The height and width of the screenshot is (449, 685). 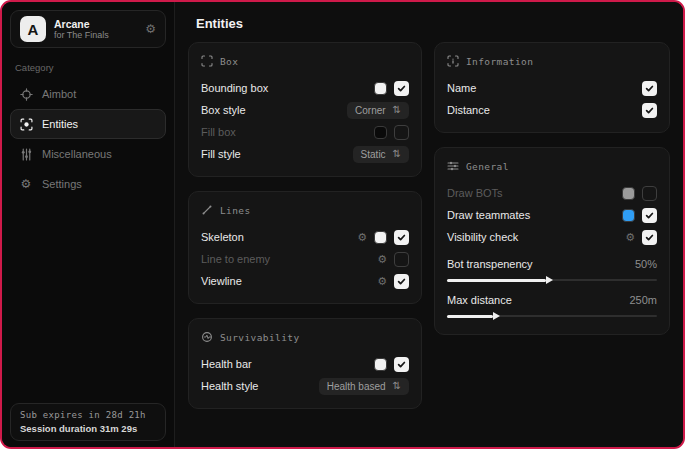 What do you see at coordinates (88, 124) in the screenshot?
I see `sidebar-item-entities: Entities` at bounding box center [88, 124].